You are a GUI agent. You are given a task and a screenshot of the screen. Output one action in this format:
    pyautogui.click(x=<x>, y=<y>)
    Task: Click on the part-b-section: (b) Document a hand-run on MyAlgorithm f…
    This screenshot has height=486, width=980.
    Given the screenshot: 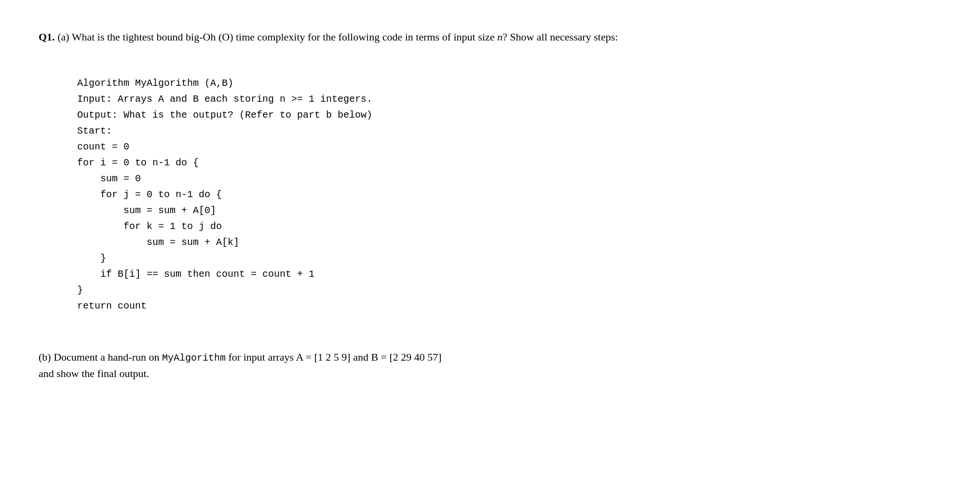 What is the action you would take?
    pyautogui.click(x=490, y=365)
    